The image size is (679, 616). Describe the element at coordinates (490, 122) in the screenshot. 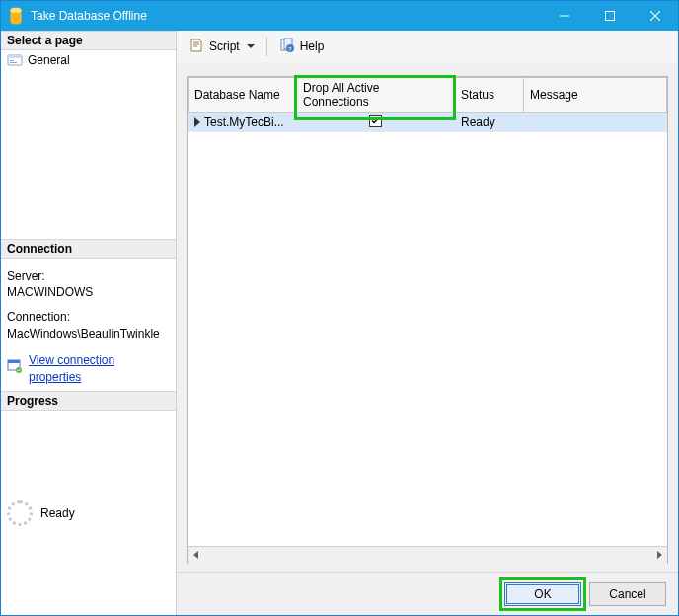

I see `cell-status: Ready` at that location.